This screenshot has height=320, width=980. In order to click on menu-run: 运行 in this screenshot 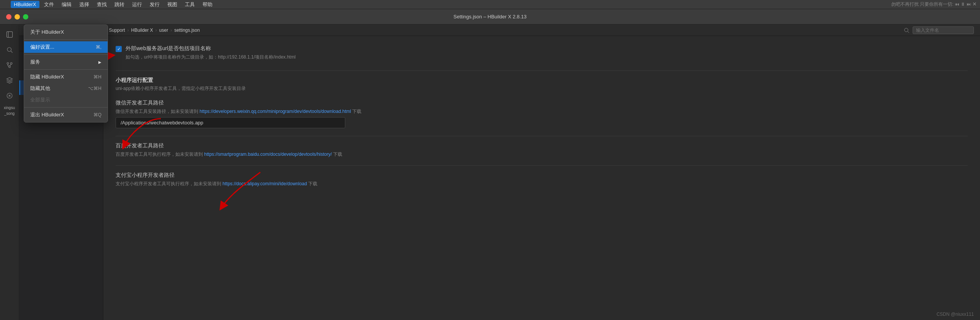, I will do `click(137, 5)`.